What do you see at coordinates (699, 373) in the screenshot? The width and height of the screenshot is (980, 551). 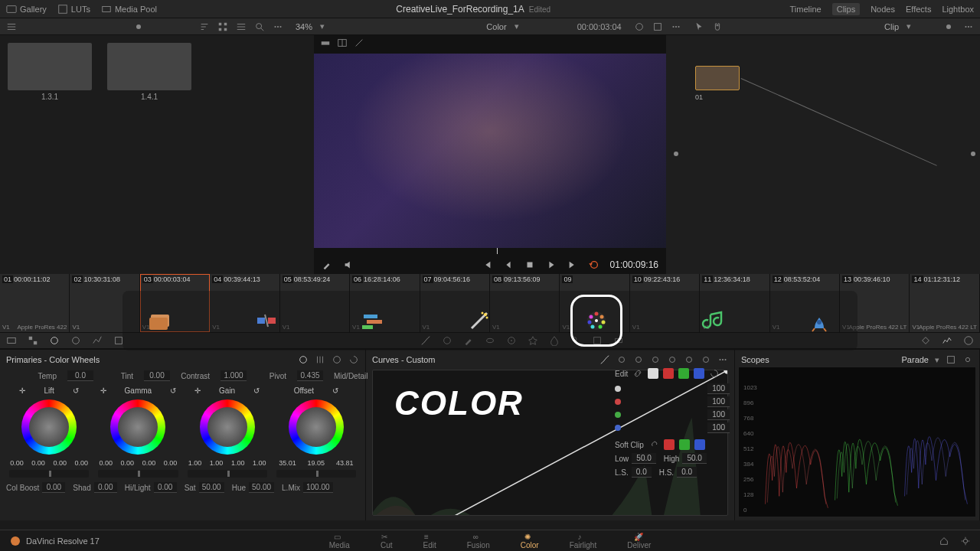 I see `b-channel-btn` at bounding box center [699, 373].